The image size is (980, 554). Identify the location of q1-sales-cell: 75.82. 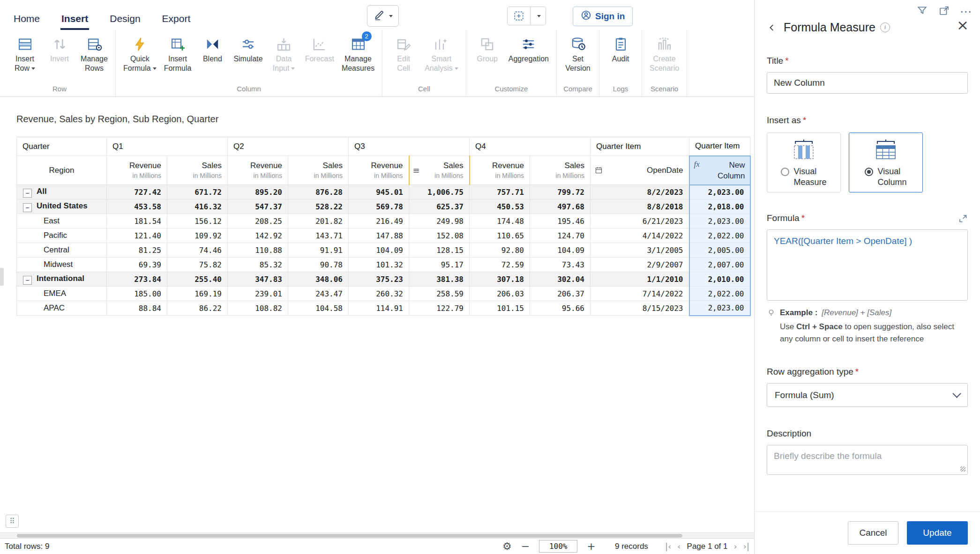
(198, 265).